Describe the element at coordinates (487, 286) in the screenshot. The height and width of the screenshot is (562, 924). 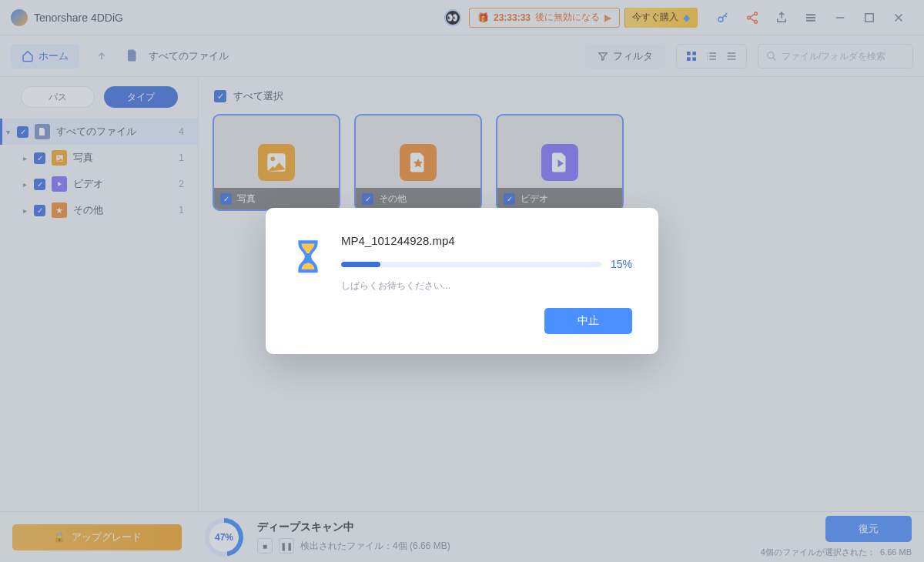
I see `progress-wait-text: しばらくお待ちください...` at that location.